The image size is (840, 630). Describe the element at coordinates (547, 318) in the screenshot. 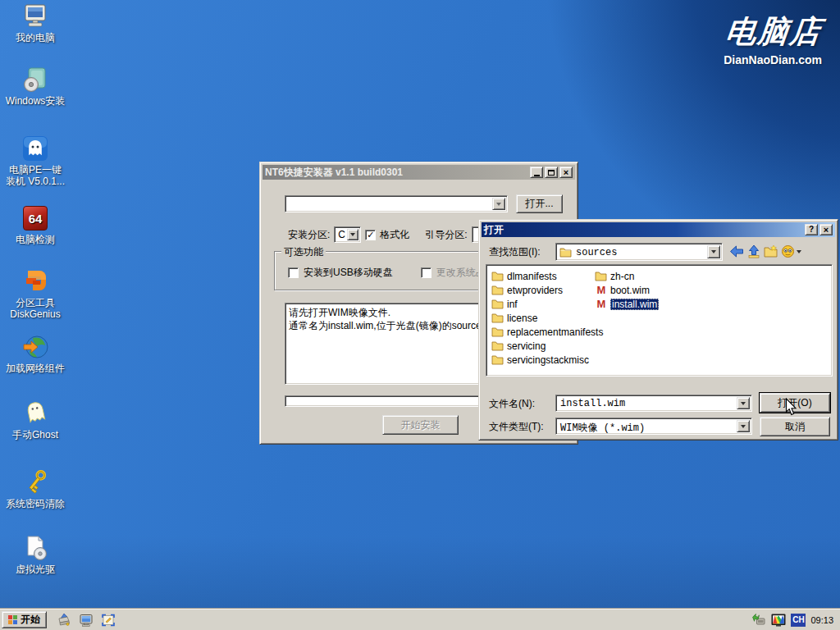

I see `file-list-item: license` at that location.